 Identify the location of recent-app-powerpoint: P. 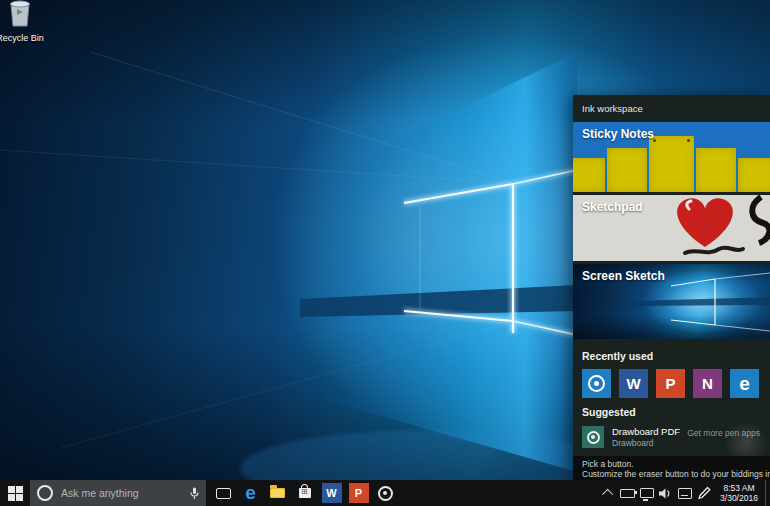
(670, 384).